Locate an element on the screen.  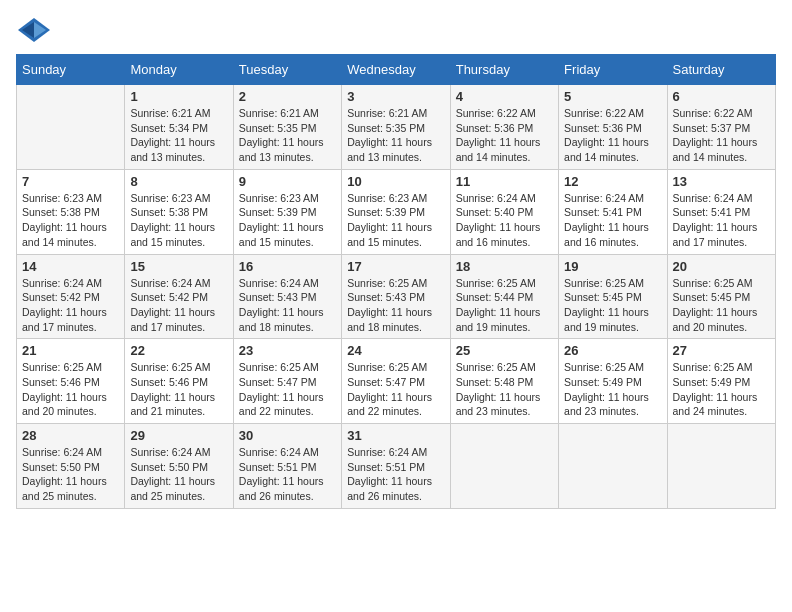
calendar-cell: 27Sunrise: 6:25 AMSunset: 5:49 PMDayligh… is located at coordinates (721, 382).